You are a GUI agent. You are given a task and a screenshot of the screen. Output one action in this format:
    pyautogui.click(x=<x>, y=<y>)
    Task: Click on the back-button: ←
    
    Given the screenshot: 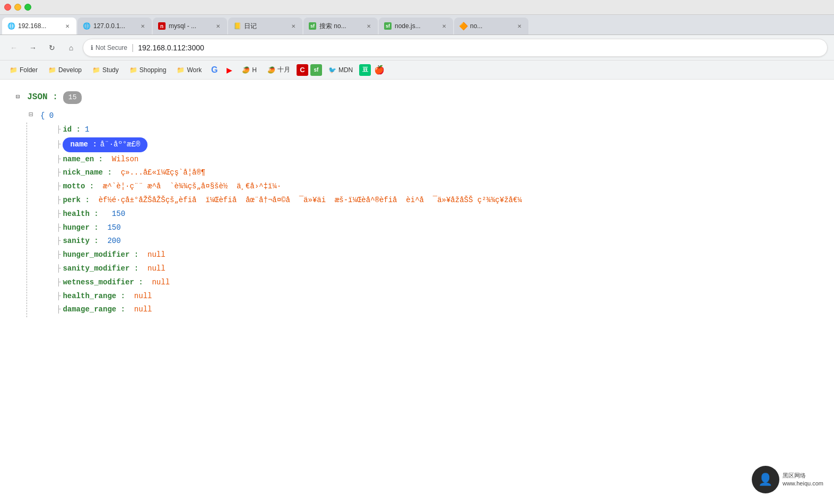 What is the action you would take?
    pyautogui.click(x=14, y=48)
    